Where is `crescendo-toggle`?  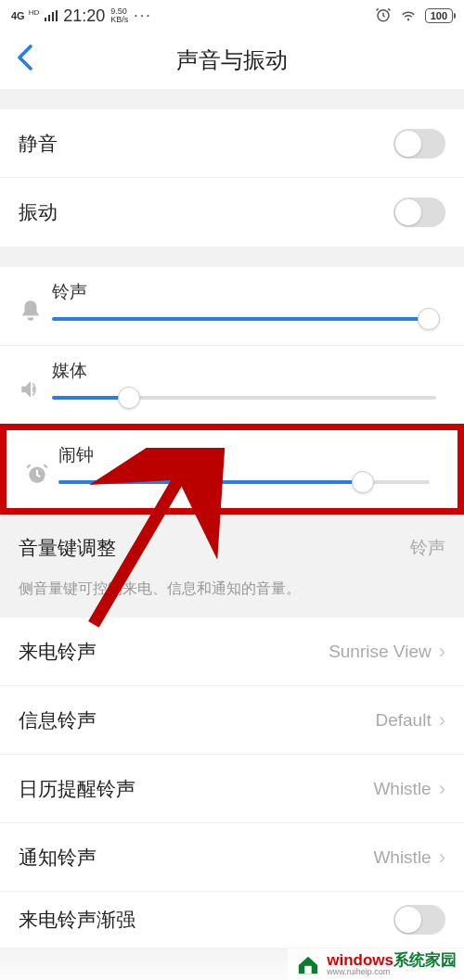
crescendo-toggle is located at coordinates (419, 920).